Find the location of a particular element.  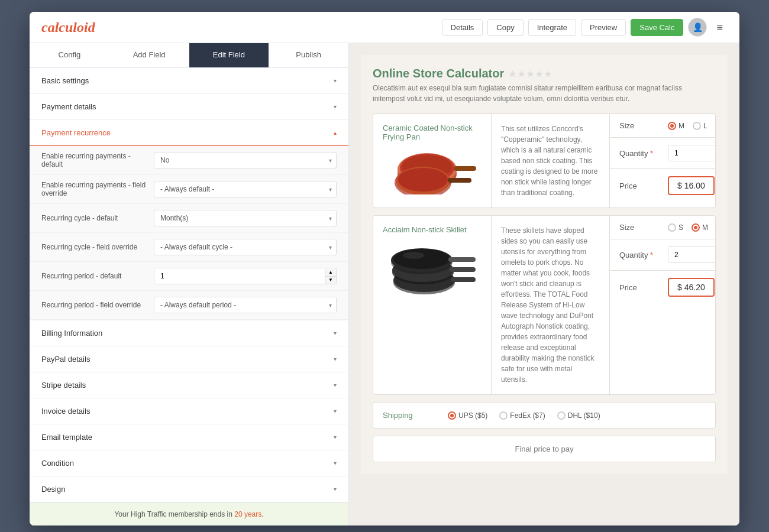

field-row: Recurring period - field override - Alwa… is located at coordinates (189, 305).